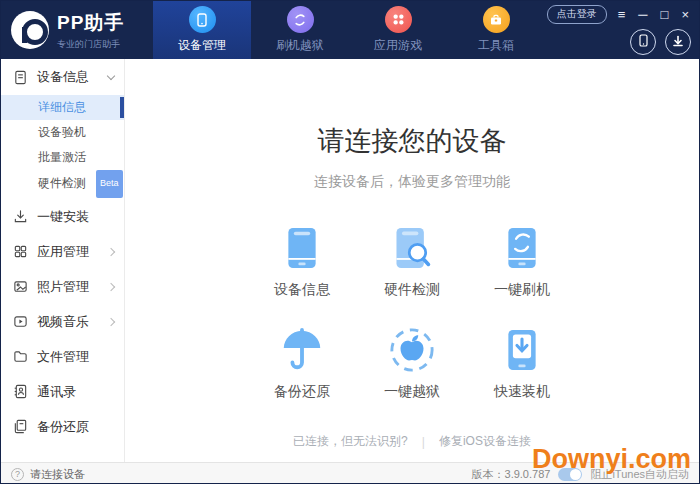  I want to click on apple-jailbreak-icon, so click(412, 348).